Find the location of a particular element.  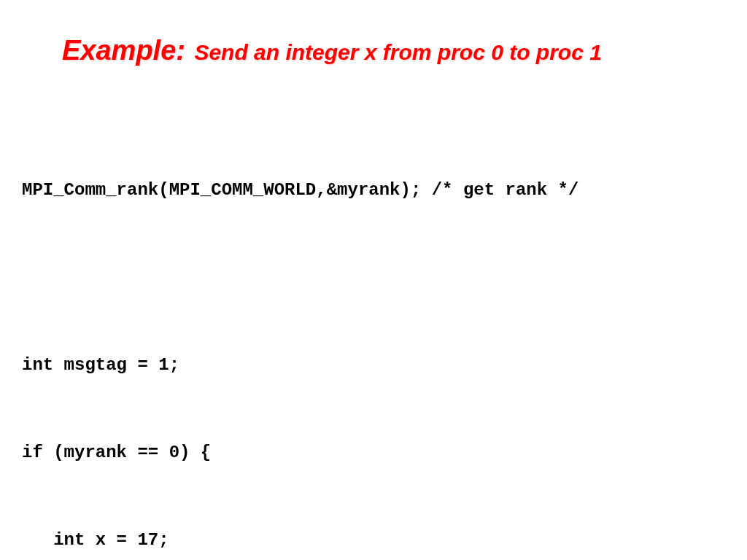

code-line-3: if (myrank == 0) { is located at coordinates (374, 453).